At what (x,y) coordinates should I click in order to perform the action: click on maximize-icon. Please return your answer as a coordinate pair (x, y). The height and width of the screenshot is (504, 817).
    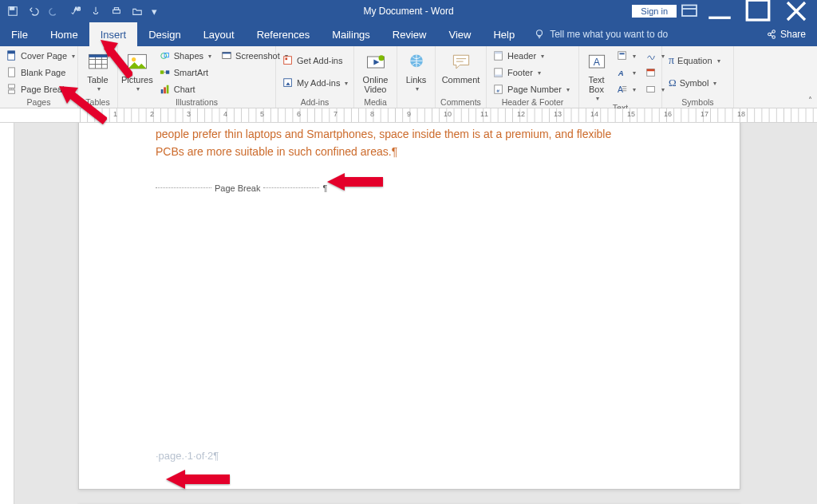
    Looking at the image, I should click on (758, 11).